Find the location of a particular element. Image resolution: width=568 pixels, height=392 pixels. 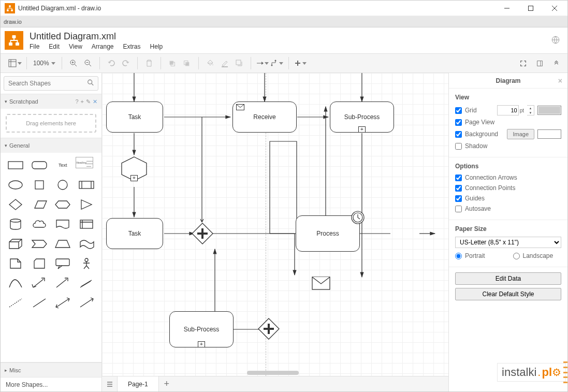

shape-link is located at coordinates (86, 283).